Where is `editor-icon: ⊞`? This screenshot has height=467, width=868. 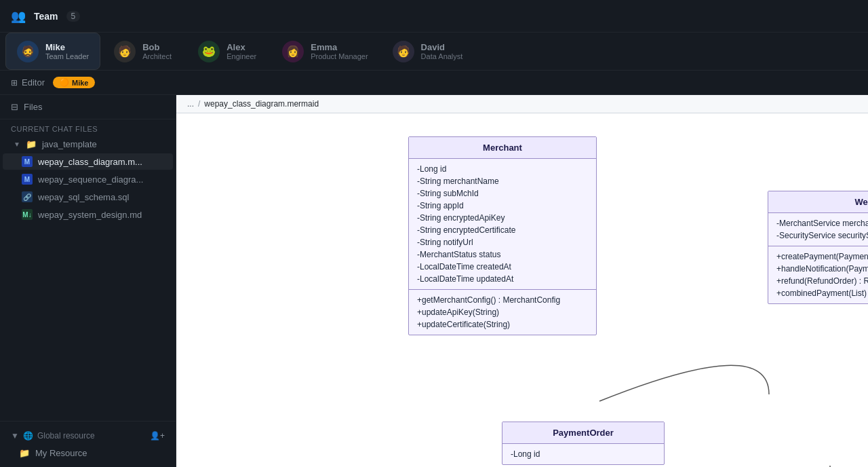 editor-icon: ⊞ is located at coordinates (14, 83).